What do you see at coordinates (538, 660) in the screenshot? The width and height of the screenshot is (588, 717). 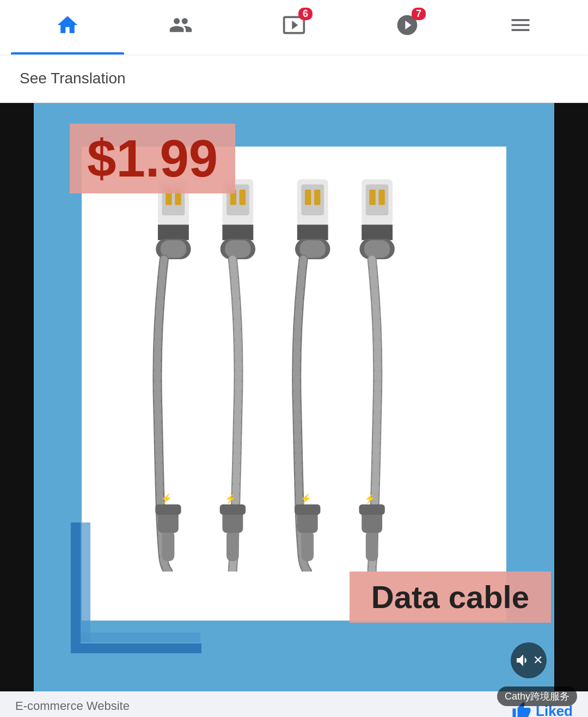 I see `mute-x: ✕` at bounding box center [538, 660].